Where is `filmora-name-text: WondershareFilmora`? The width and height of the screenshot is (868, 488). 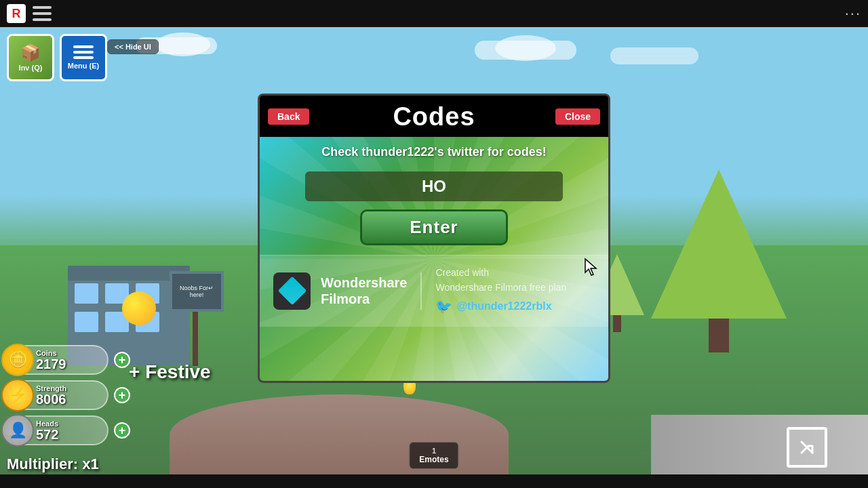 filmora-name-text: WondershareFilmora is located at coordinates (363, 291).